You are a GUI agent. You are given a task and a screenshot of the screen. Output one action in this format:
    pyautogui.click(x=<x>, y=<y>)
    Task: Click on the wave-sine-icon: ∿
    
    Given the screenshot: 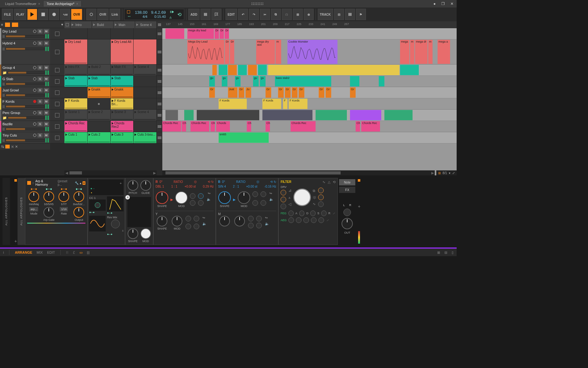 What is the action you would take?
    pyautogui.click(x=324, y=182)
    